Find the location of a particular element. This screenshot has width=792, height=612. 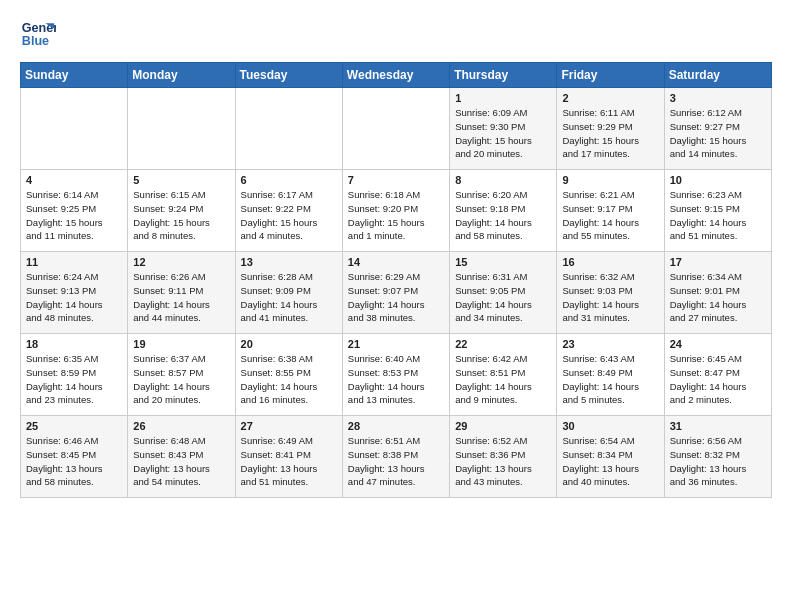

day-number: 4 is located at coordinates (74, 180).